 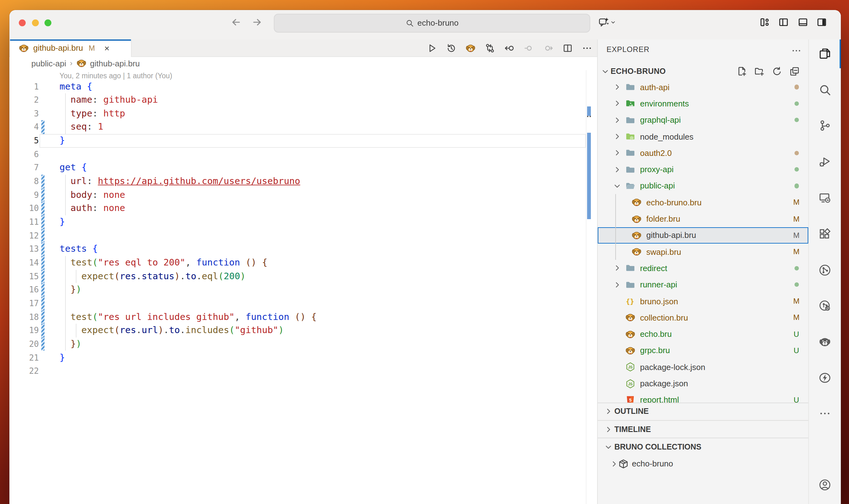 What do you see at coordinates (825, 485) in the screenshot?
I see `activity-accounts-button` at bounding box center [825, 485].